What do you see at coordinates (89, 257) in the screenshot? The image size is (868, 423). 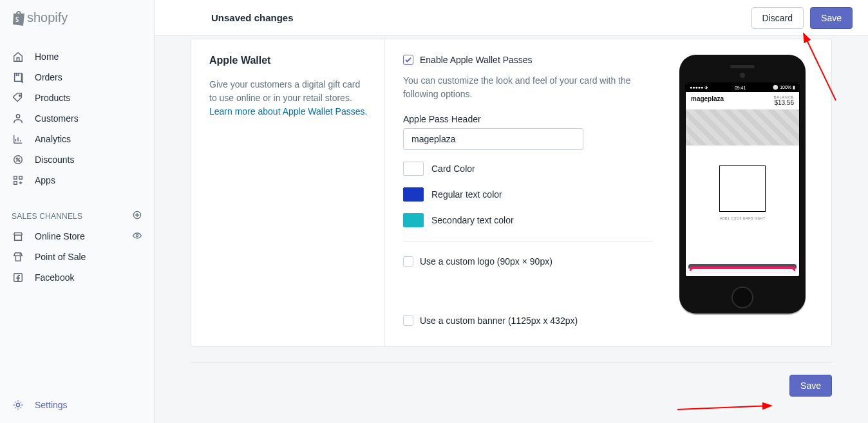 I see `channel-label: Point of Sale` at bounding box center [89, 257].